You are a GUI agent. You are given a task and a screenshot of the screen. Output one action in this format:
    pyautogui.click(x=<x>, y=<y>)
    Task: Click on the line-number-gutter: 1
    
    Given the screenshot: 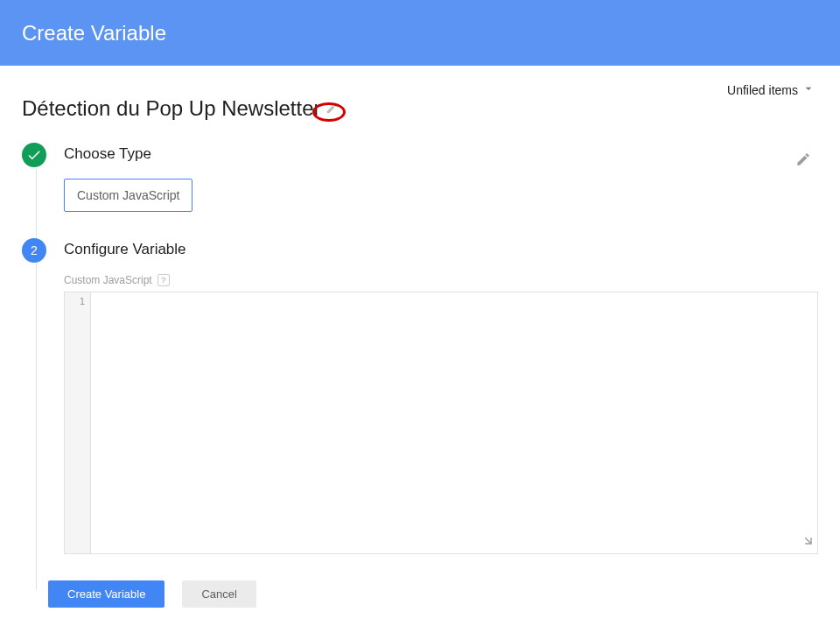 What is the action you would take?
    pyautogui.click(x=78, y=423)
    